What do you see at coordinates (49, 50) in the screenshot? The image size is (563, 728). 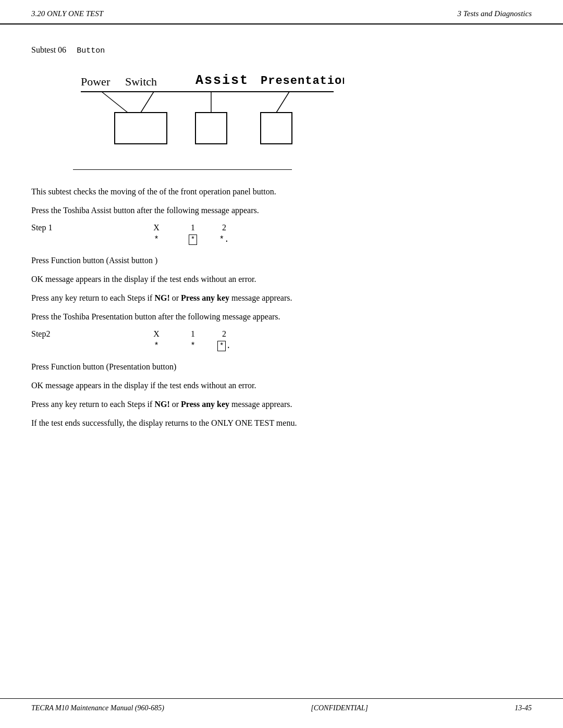 I see `subtest-label: Subtest 06` at bounding box center [49, 50].